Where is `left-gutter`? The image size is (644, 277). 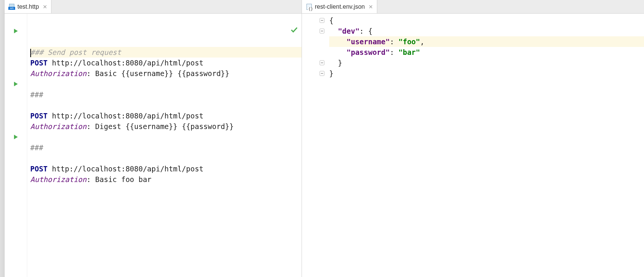 left-gutter is located at coordinates (16, 145).